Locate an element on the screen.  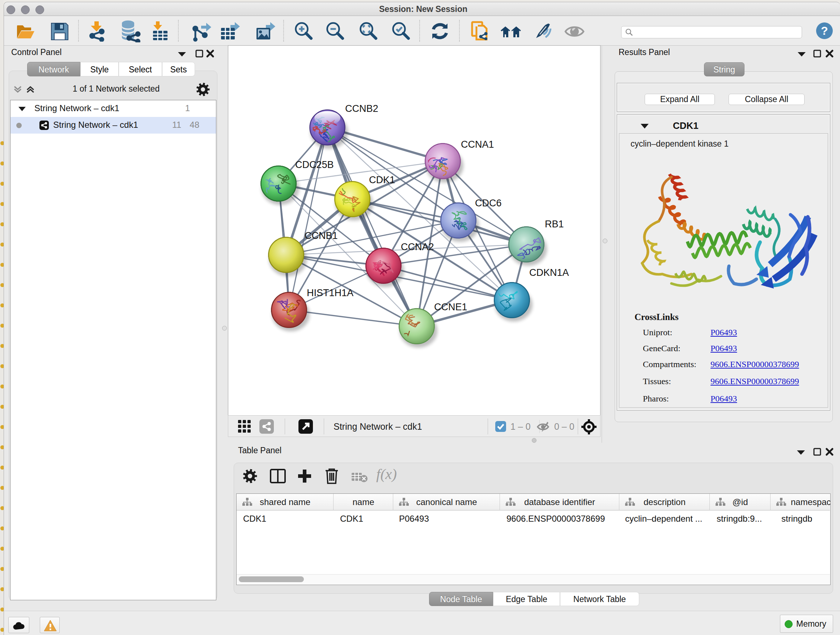
svg-text: CCNB1 is located at coordinates (321, 236).